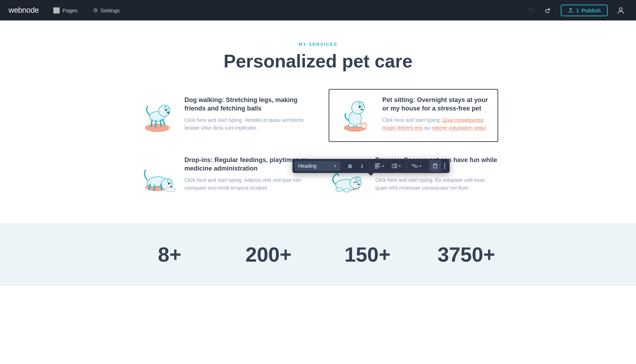 This screenshot has width=636, height=364. Describe the element at coordinates (437, 114) in the screenshot. I see `service-pet-sitting-text: Pet sitting: Overnight stays at your or …` at that location.